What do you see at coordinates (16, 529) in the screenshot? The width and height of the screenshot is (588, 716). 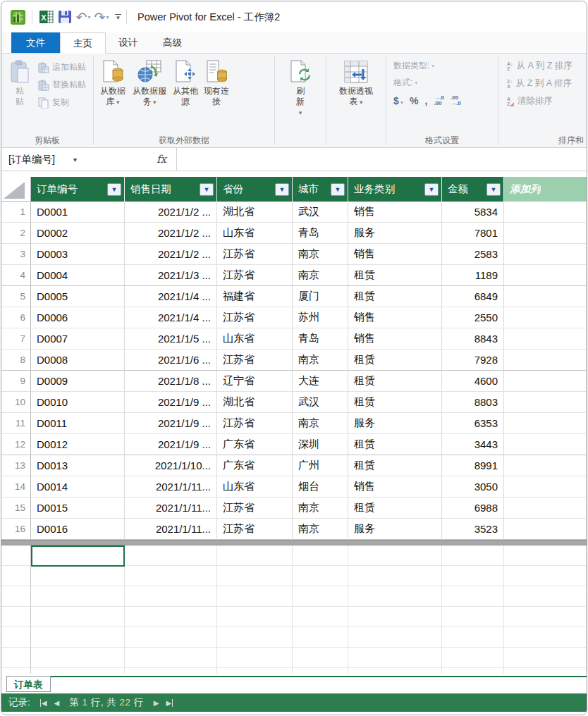 I see `row-number: 16` at bounding box center [16, 529].